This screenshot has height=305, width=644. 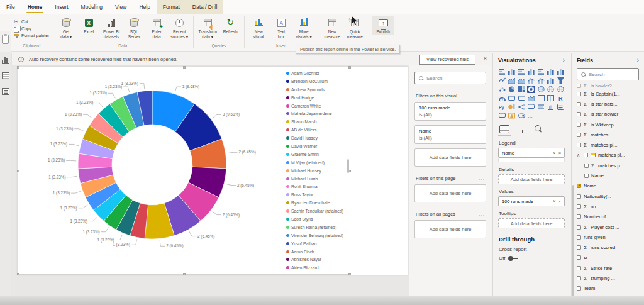 I want to click on text-box-button: ATextbox, so click(x=281, y=28).